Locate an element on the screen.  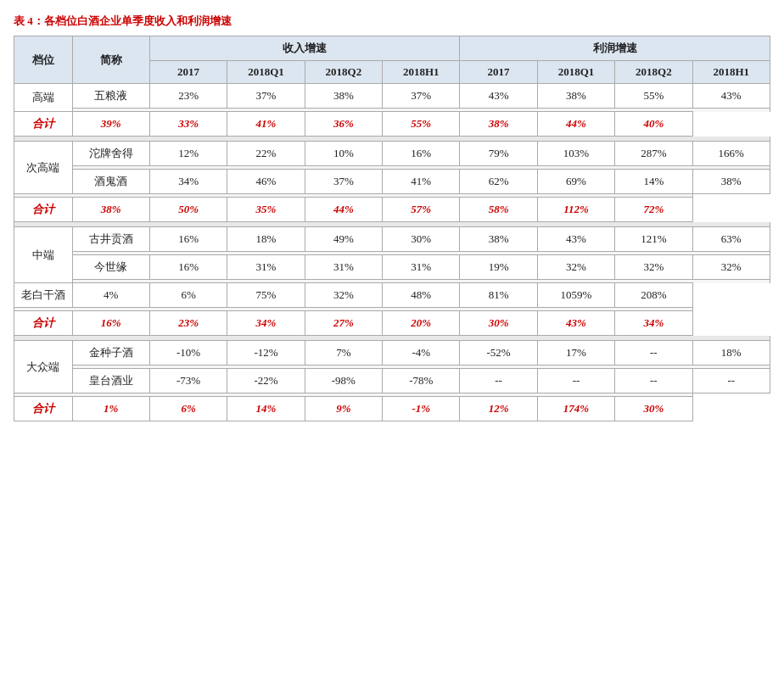
header-name: 简称 is located at coordinates (110, 60).